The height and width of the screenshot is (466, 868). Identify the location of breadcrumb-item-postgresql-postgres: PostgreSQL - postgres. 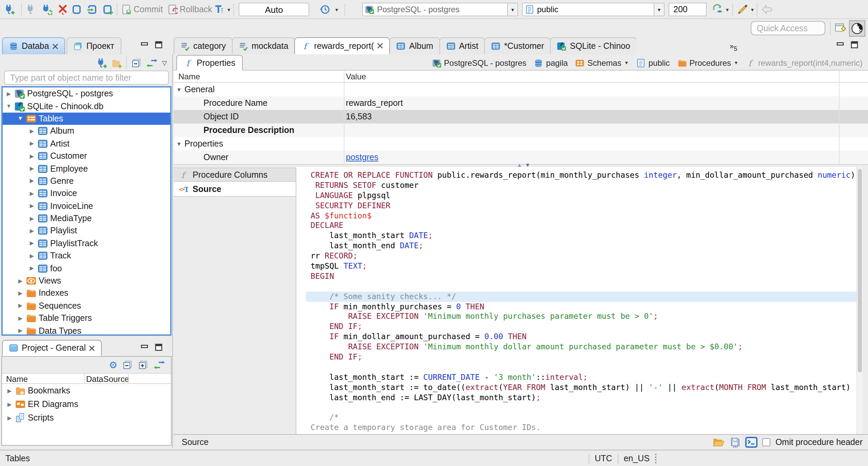
(479, 63).